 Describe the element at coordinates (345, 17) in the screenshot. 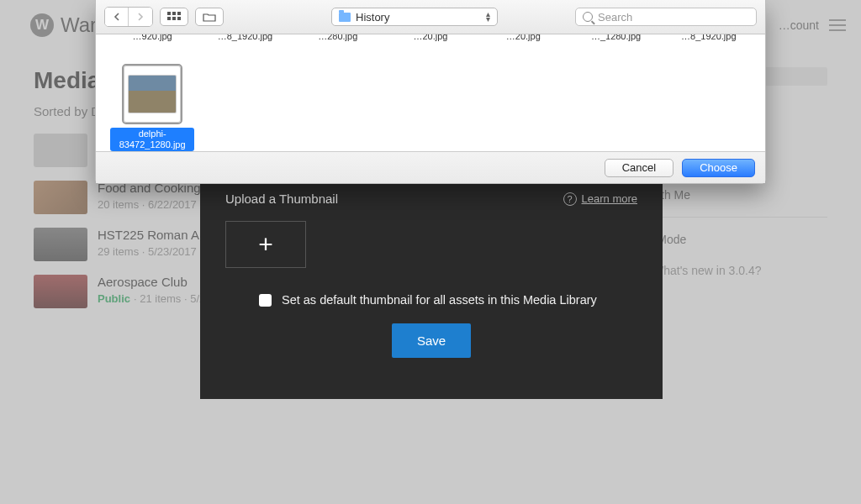

I see `folder-badge-icon` at that location.